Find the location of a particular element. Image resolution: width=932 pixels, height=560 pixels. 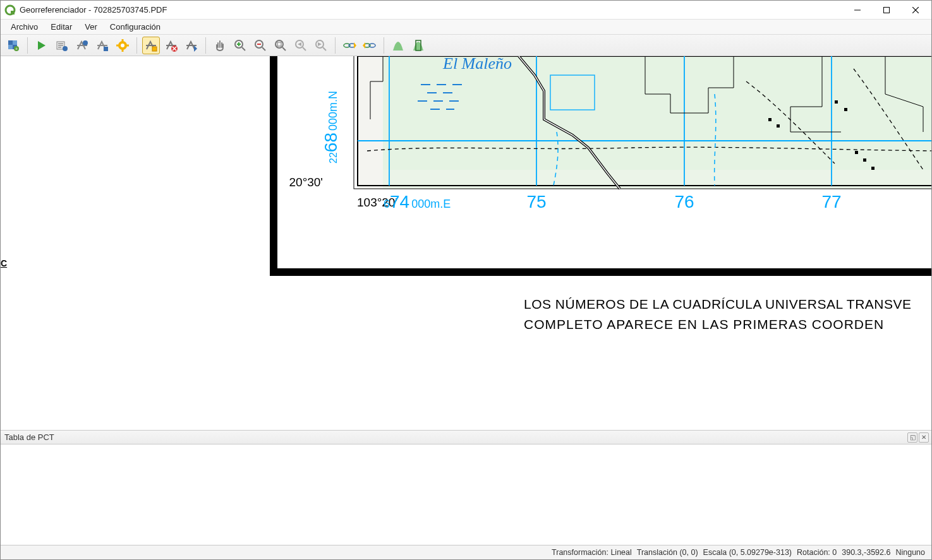

status-coords: 390.3,-3592.6 is located at coordinates (866, 552).